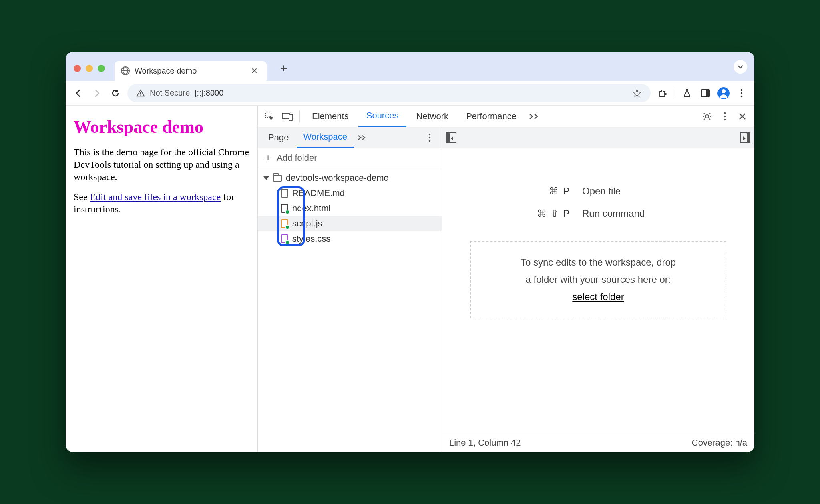 The height and width of the screenshot is (504, 820). Describe the element at coordinates (308, 224) in the screenshot. I see `file-name: script.js` at that location.